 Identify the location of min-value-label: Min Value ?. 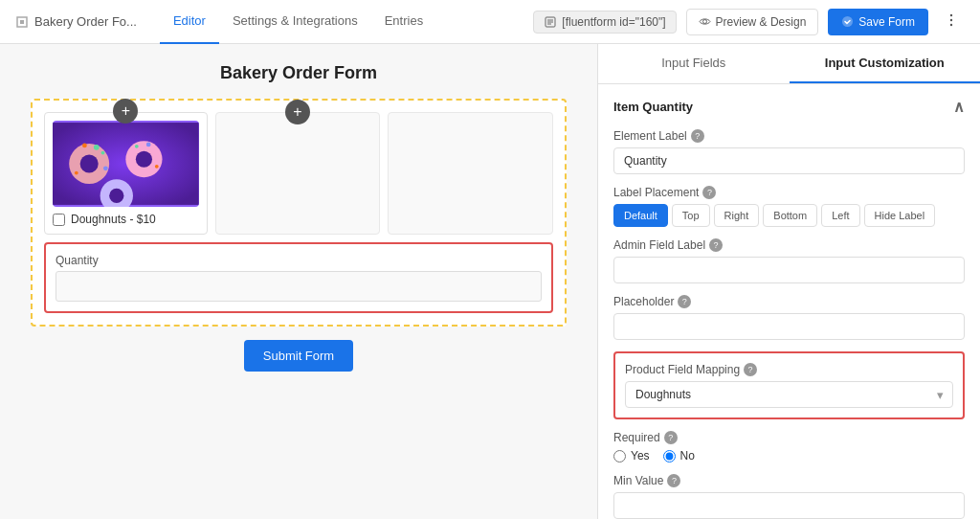
(789, 481).